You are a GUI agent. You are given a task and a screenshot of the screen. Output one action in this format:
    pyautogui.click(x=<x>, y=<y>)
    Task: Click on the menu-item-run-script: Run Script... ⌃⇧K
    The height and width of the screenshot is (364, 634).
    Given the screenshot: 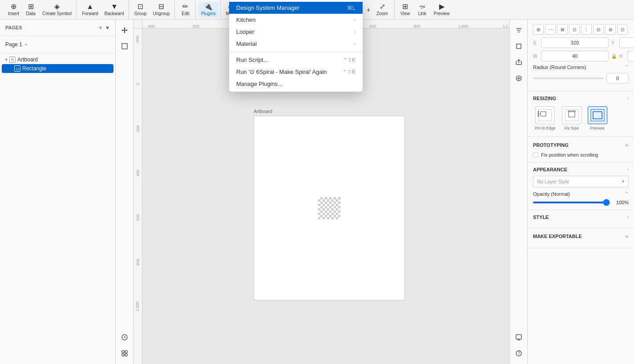 What is the action you would take?
    pyautogui.click(x=296, y=60)
    